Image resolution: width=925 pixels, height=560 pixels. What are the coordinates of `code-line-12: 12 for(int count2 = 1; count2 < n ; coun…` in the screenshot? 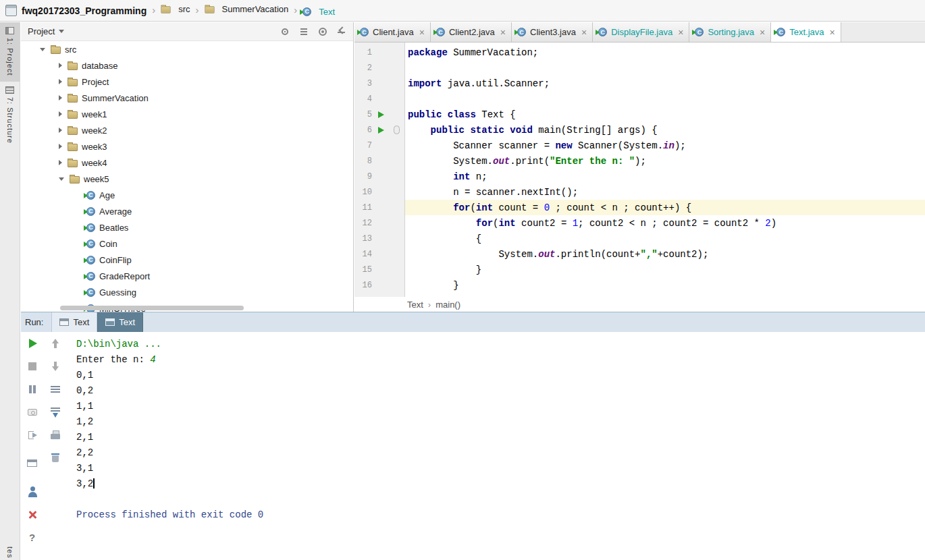 It's located at (640, 223).